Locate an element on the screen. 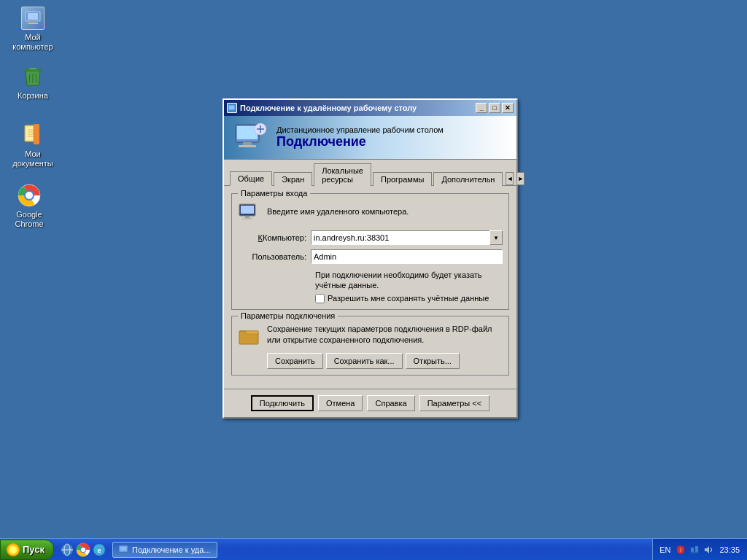  connection-buttons: Сохранить Сохранить как... Открыть... is located at coordinates (371, 361).